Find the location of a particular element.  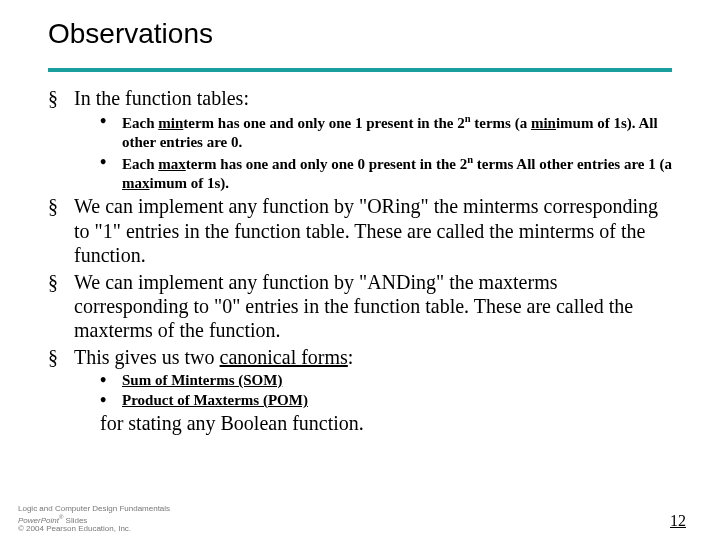

bullet-3-text: We can implement any function by "ANDing… is located at coordinates (354, 306).